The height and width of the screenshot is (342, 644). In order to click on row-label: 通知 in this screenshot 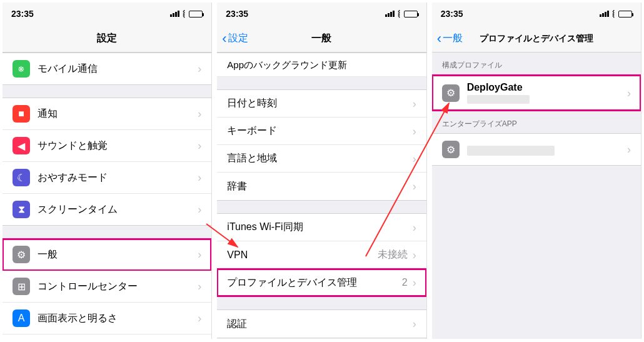, I will do `click(118, 114)`.